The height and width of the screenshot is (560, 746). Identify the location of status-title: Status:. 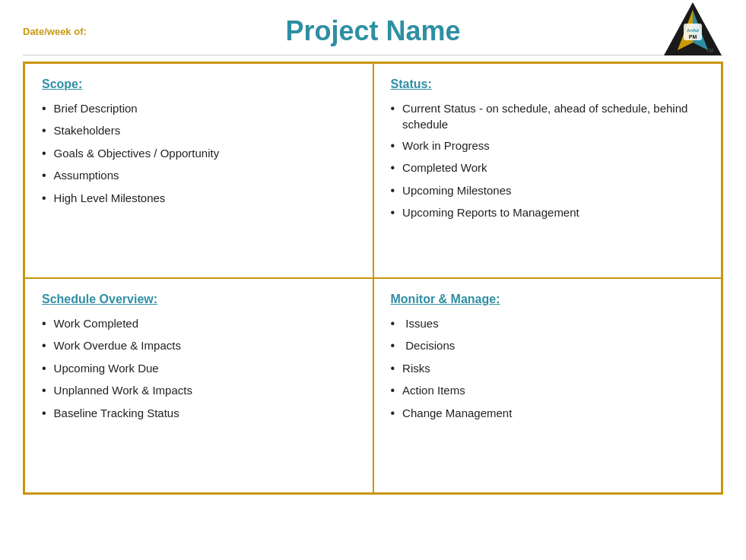
(548, 84).